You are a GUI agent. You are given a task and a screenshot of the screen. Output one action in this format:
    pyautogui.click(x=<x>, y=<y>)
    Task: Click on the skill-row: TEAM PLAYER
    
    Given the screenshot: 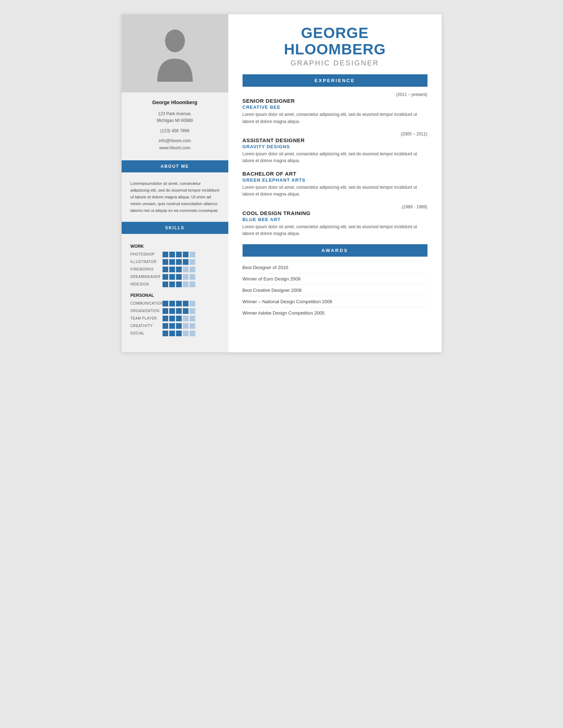 What is the action you would take?
    pyautogui.click(x=175, y=318)
    